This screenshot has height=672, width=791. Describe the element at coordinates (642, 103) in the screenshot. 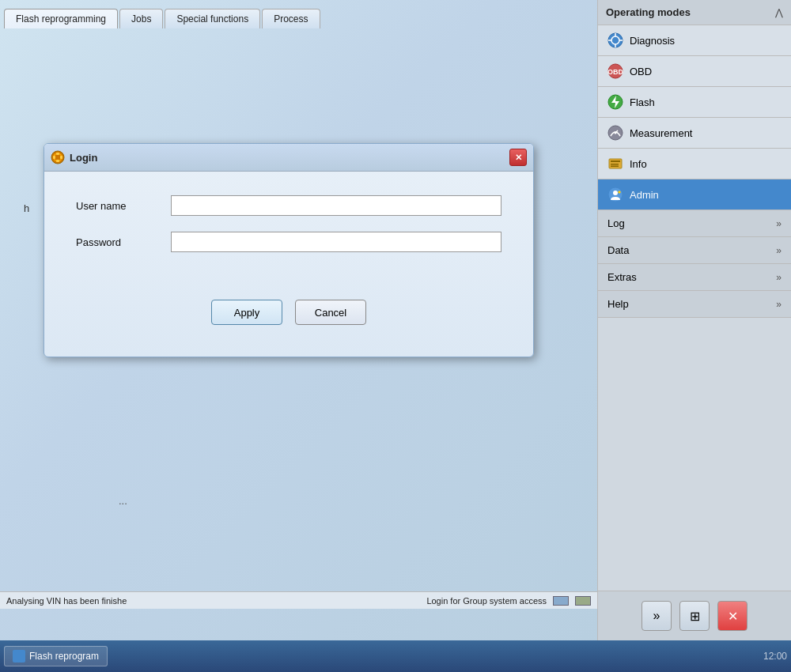

I see `sidebar-item-flash-label: Flash` at that location.